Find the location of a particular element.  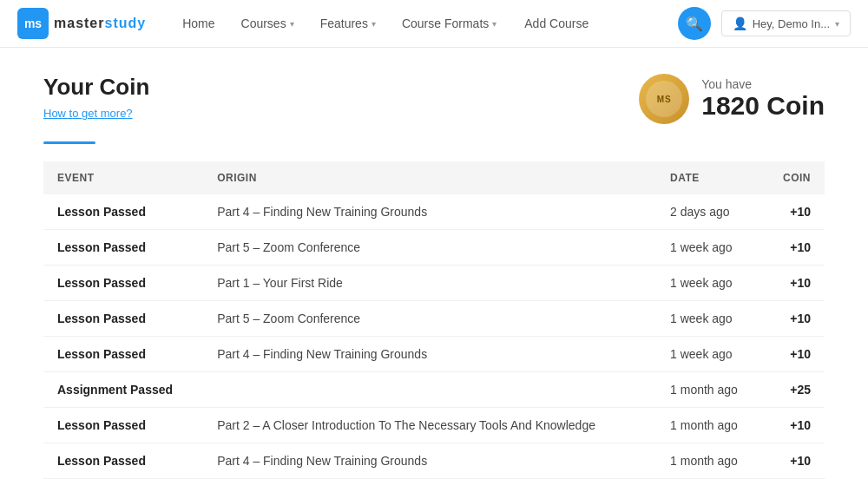

col-date: DATE is located at coordinates (710, 178).